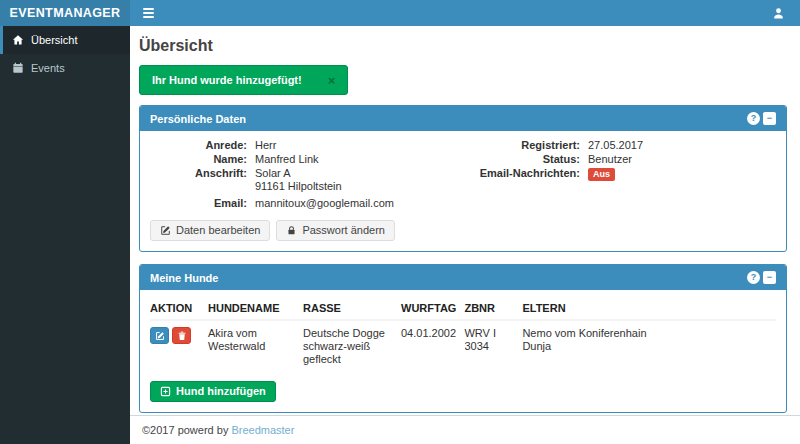 Image resolution: width=800 pixels, height=444 pixels. Describe the element at coordinates (202, 146) in the screenshot. I see `field-label: Anrede:` at that location.